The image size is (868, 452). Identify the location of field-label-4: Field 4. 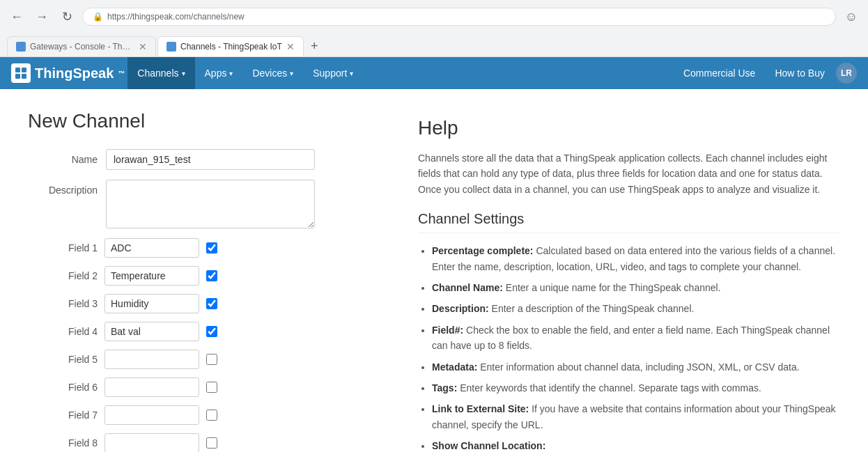
(63, 332).